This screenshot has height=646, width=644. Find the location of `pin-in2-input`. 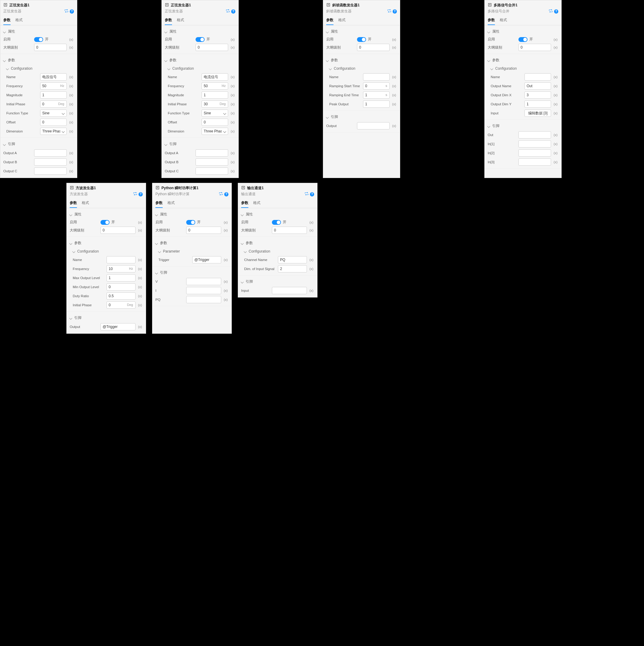

pin-in2-input is located at coordinates (535, 153).